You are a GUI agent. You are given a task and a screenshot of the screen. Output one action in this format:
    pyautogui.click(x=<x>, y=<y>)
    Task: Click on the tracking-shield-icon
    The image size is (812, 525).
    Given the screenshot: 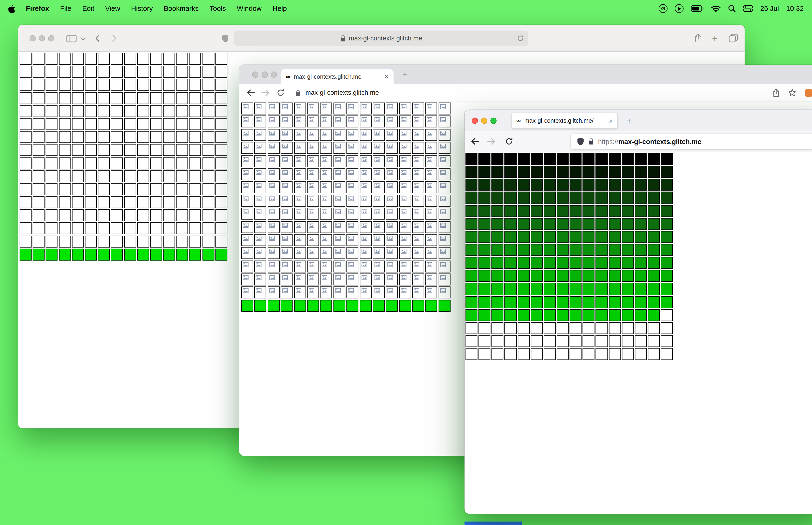 What is the action you would take?
    pyautogui.click(x=581, y=141)
    